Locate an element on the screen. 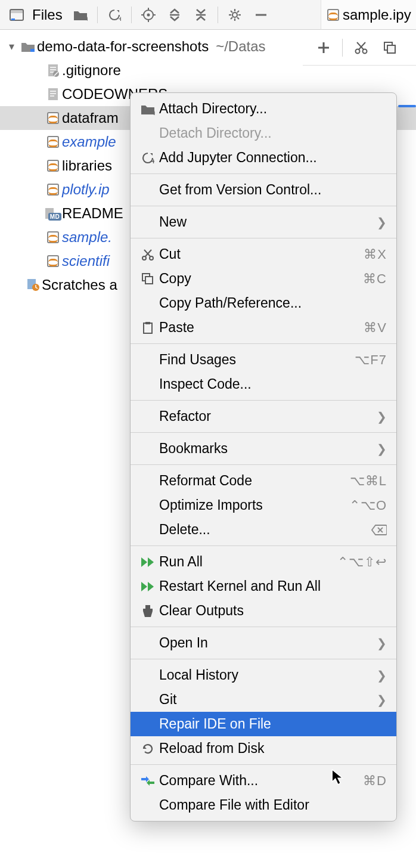 Image resolution: width=416 pixels, height=868 pixels. menu-compare-editor: Compare File with Editor is located at coordinates (263, 805).